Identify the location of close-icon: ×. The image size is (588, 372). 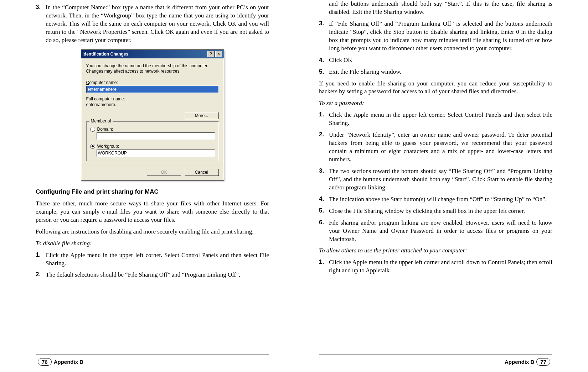
(219, 54).